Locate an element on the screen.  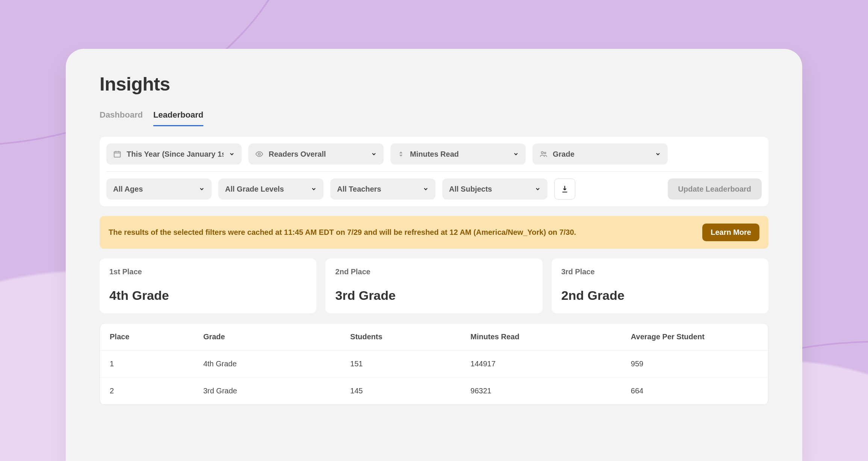
filter-metric-label: Minutes Read is located at coordinates (459, 154).